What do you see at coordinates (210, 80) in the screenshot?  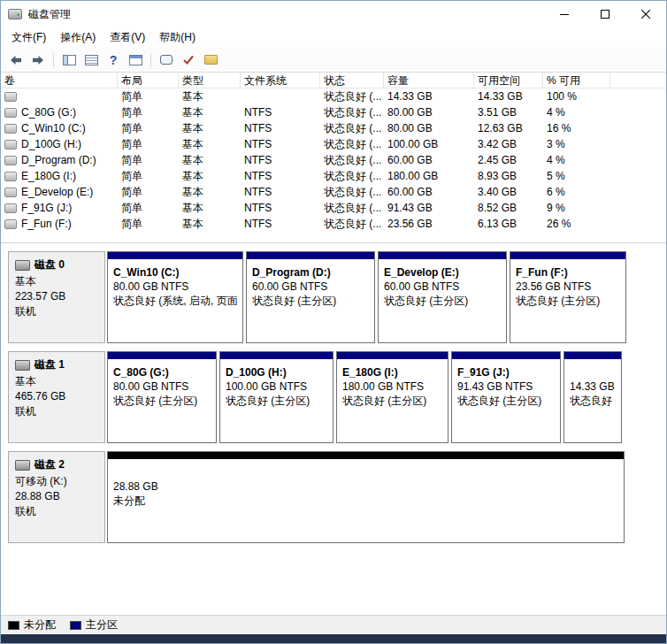 I see `column-header-type: 类型` at bounding box center [210, 80].